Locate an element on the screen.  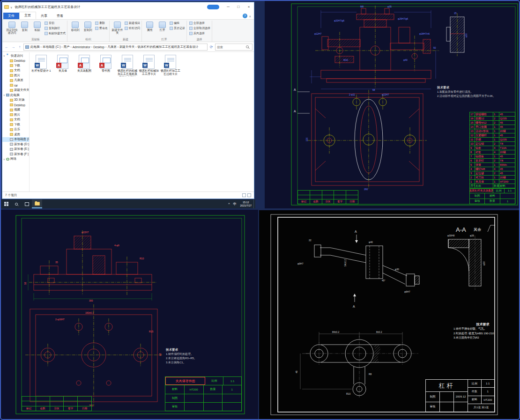
ribbon-button: 固定到快速访问 is located at coordinates (12, 29).